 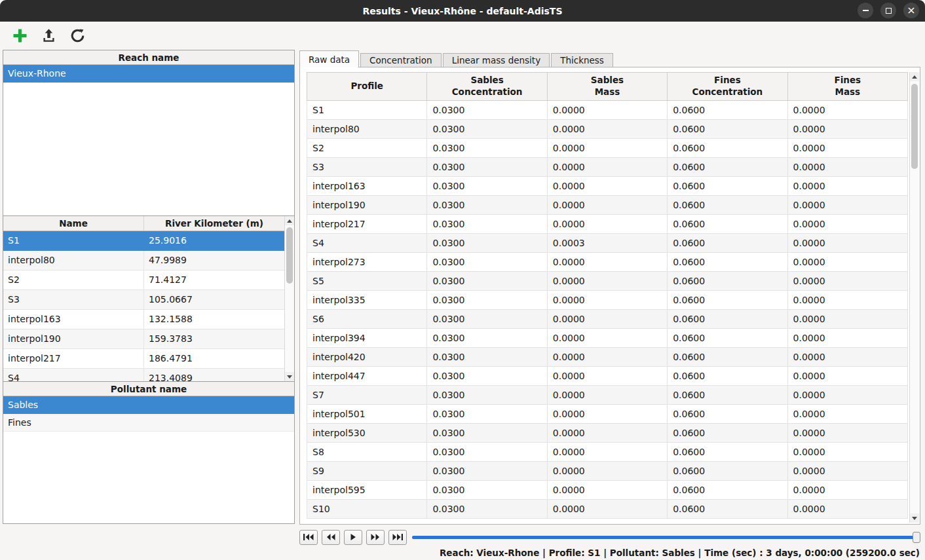 I want to click on results-row: interpol4200.03000.00000.06000.0000, so click(x=608, y=358).